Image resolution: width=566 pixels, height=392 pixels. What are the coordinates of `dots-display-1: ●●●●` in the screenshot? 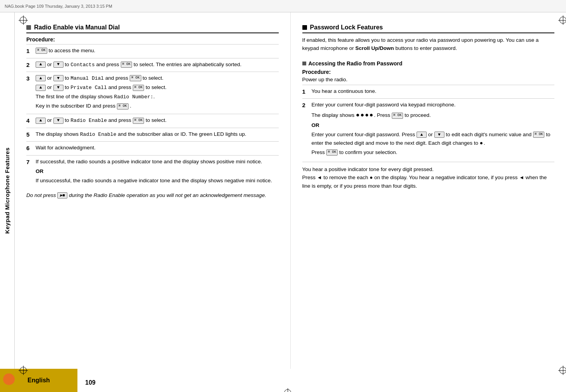 It's located at (365, 115).